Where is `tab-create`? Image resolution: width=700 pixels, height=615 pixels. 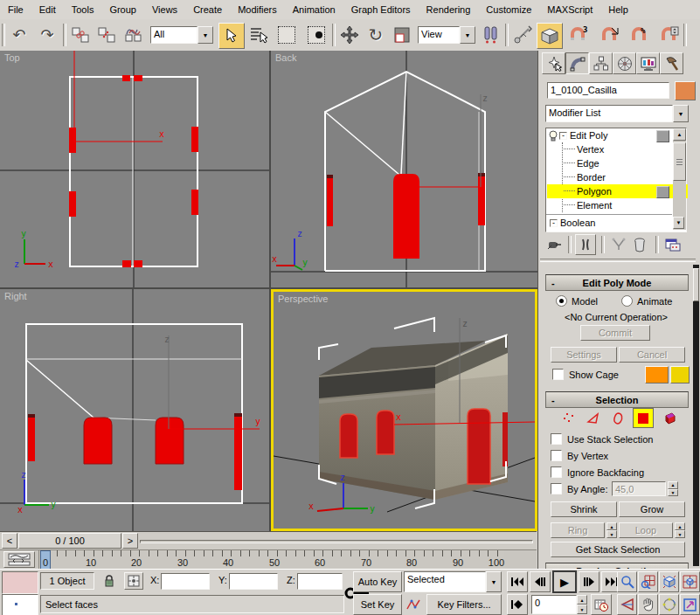 tab-create is located at coordinates (554, 63).